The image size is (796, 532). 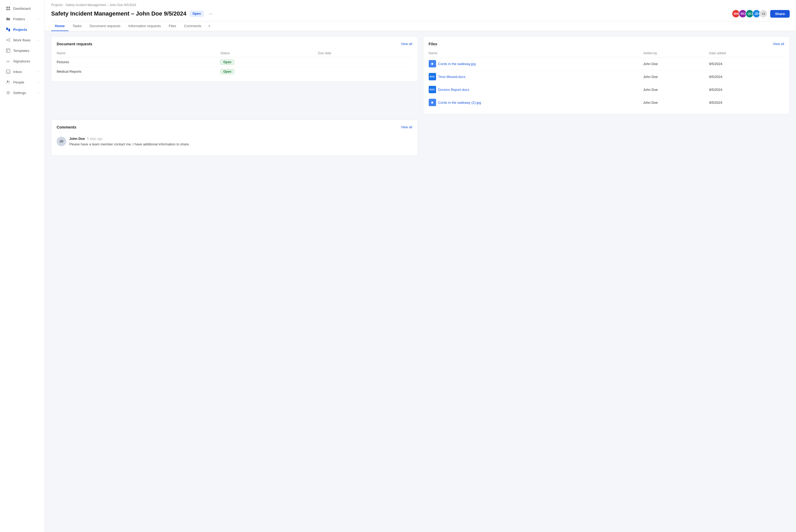 What do you see at coordinates (407, 44) in the screenshot?
I see `document-requests-view-all: View all` at bounding box center [407, 44].